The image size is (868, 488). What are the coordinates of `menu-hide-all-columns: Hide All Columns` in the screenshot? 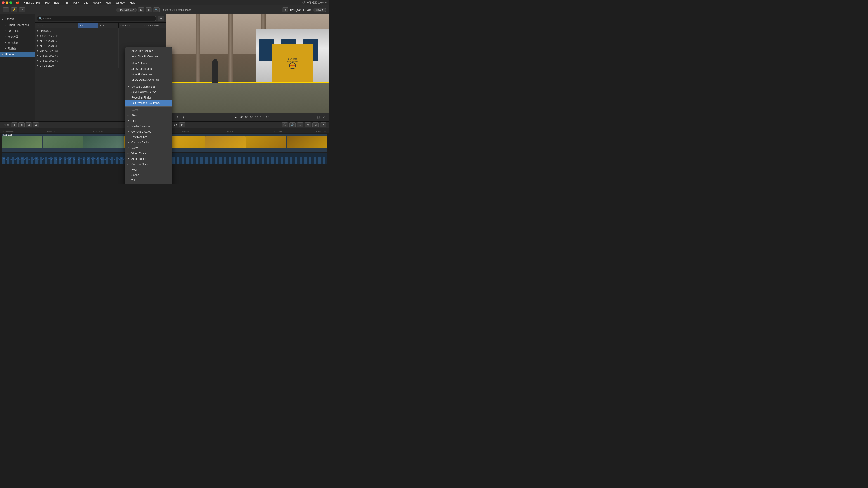 It's located at (149, 74).